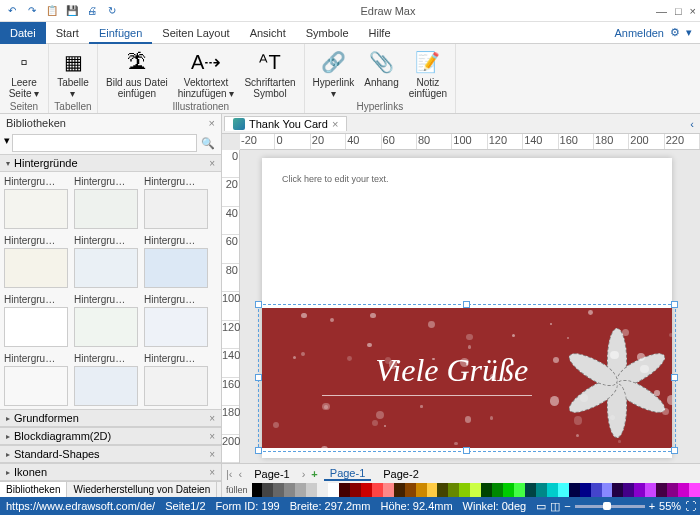  I want to click on tab-page-layout: Seiten Layout, so click(196, 33).